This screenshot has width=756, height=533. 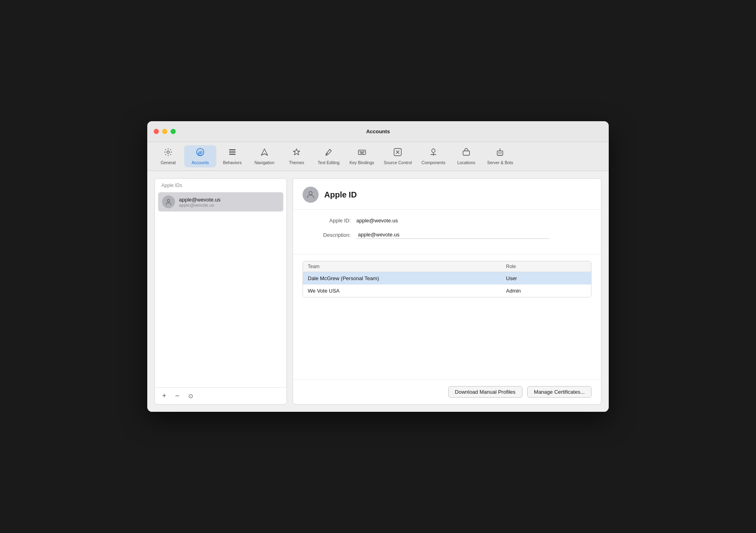 I want to click on panel-footer: Download Manual Profiles Manage Certific…, so click(x=447, y=392).